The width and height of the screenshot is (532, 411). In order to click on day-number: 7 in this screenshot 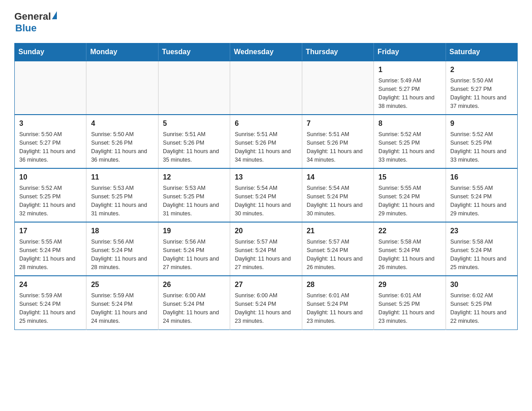, I will do `click(338, 124)`.